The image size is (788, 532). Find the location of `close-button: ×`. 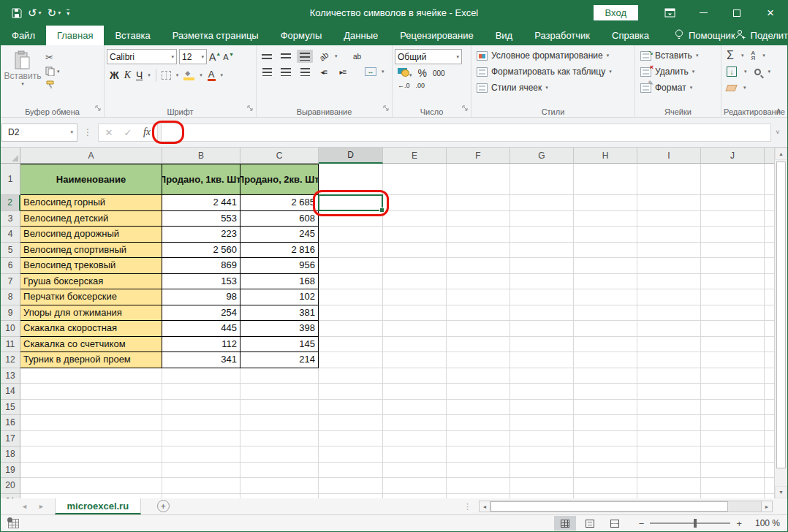

close-button: × is located at coordinates (770, 13).